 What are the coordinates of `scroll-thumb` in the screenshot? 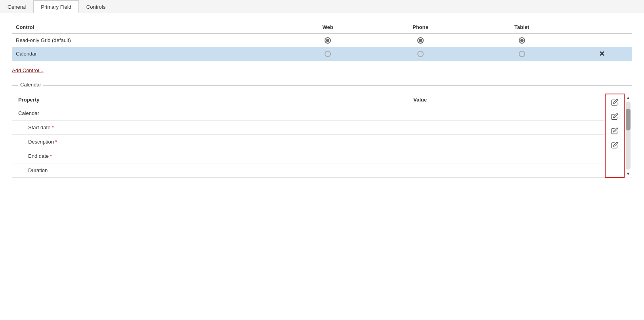 It's located at (628, 120).